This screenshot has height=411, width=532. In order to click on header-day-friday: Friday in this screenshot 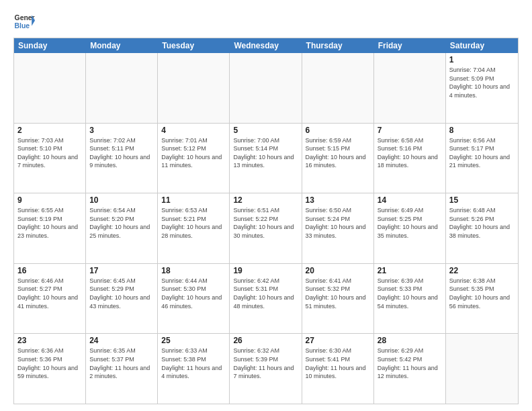, I will do `click(410, 46)`.